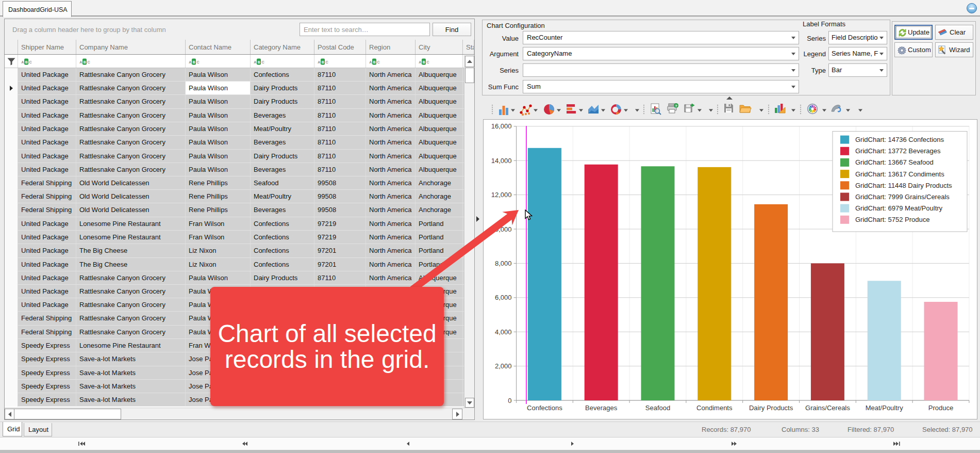  I want to click on svg-text: Grains/Cereals, so click(828, 408).